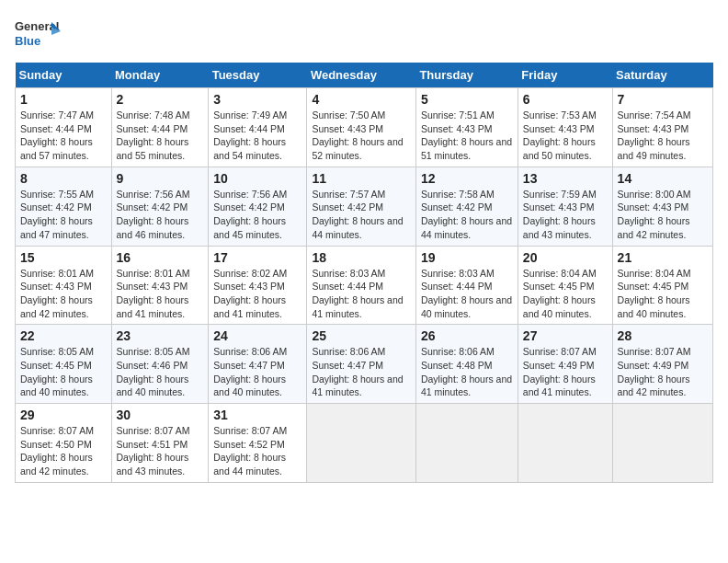 The width and height of the screenshot is (728, 563). What do you see at coordinates (160, 372) in the screenshot?
I see `day-info: Sunrise: 8:05 AM Sunset: 4:46 PM Dayligh…` at bounding box center [160, 372].